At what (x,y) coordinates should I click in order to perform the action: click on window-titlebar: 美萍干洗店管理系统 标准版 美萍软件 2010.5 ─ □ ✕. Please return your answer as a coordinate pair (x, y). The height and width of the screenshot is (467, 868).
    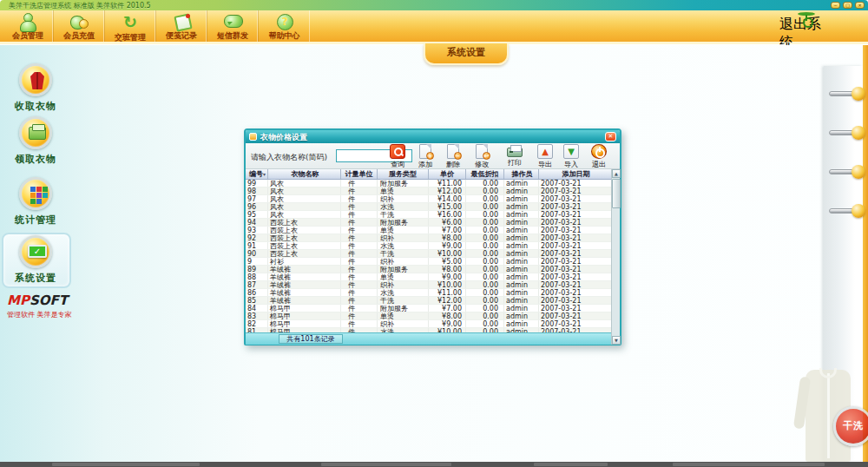
    Looking at the image, I should click on (434, 5).